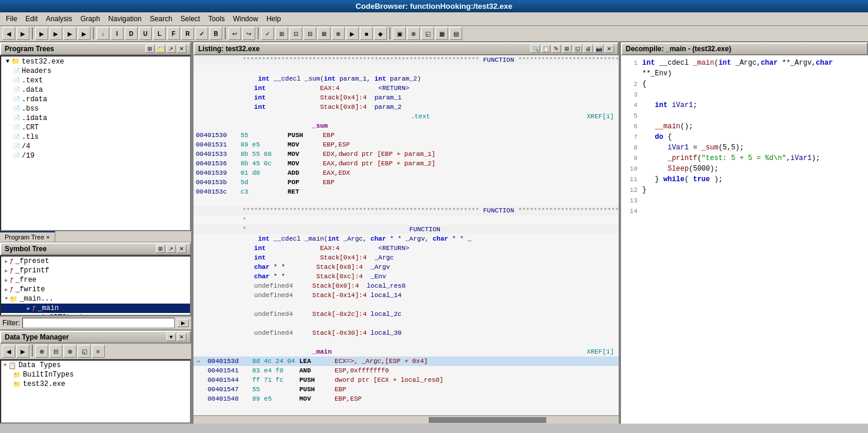 The image size is (868, 433). I want to click on tb-s8: ◆, so click(380, 34).